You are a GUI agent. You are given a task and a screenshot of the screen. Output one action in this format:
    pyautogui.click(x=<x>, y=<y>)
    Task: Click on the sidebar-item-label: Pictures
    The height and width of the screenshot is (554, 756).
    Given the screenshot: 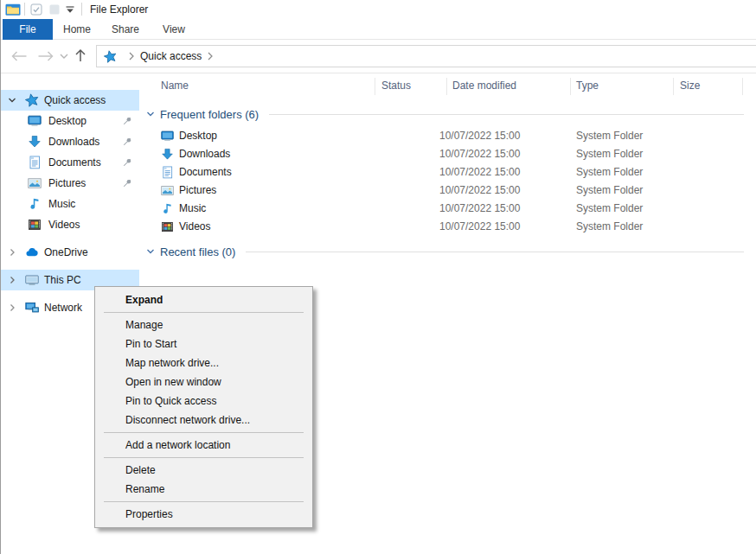 What is the action you would take?
    pyautogui.click(x=67, y=183)
    